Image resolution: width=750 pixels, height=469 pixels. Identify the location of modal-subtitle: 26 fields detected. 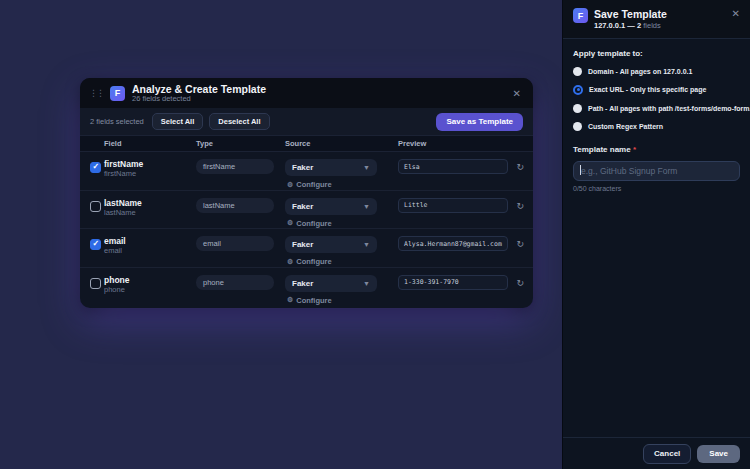
(319, 100).